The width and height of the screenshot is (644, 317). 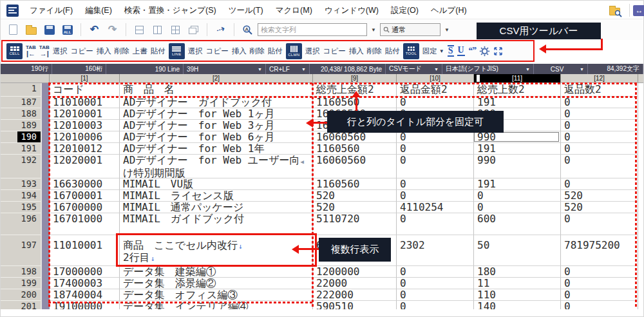 I want to click on data-cell: 1200000, so click(x=355, y=272).